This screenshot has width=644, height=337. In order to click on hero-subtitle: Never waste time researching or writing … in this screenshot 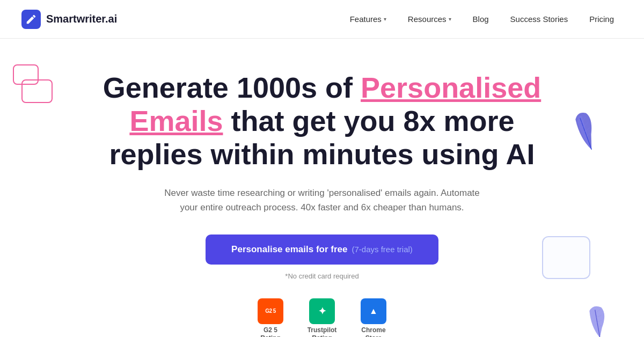, I will do `click(322, 200)`.